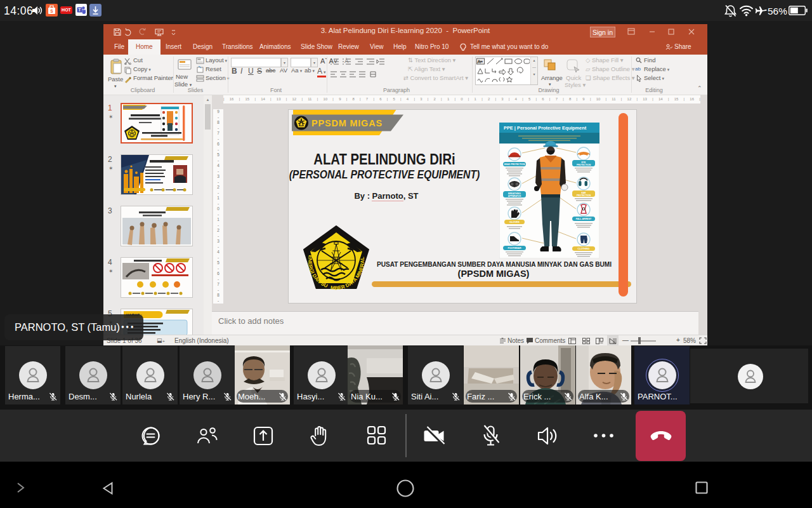 The height and width of the screenshot is (508, 812). I want to click on svg-text: A=, so click(480, 62).